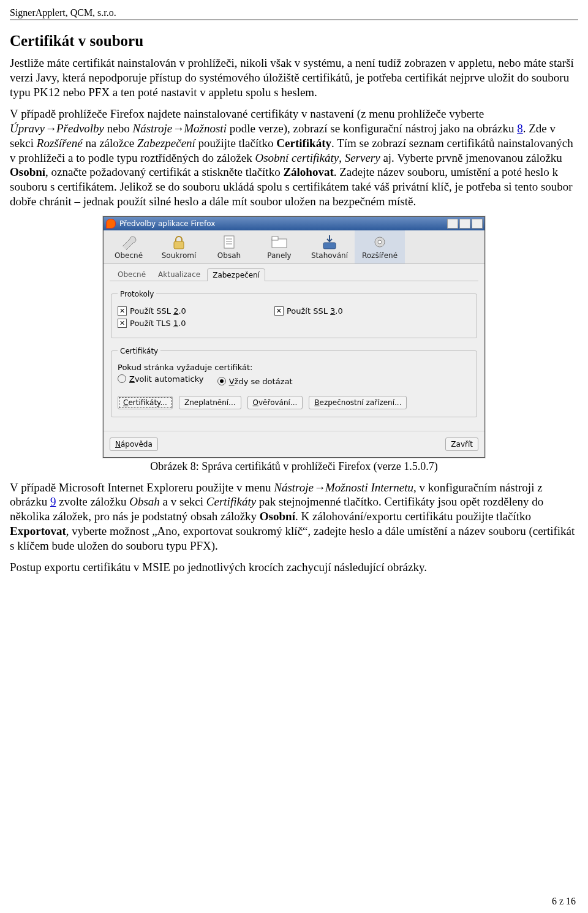  I want to click on category-downloads: Stahování, so click(330, 247).